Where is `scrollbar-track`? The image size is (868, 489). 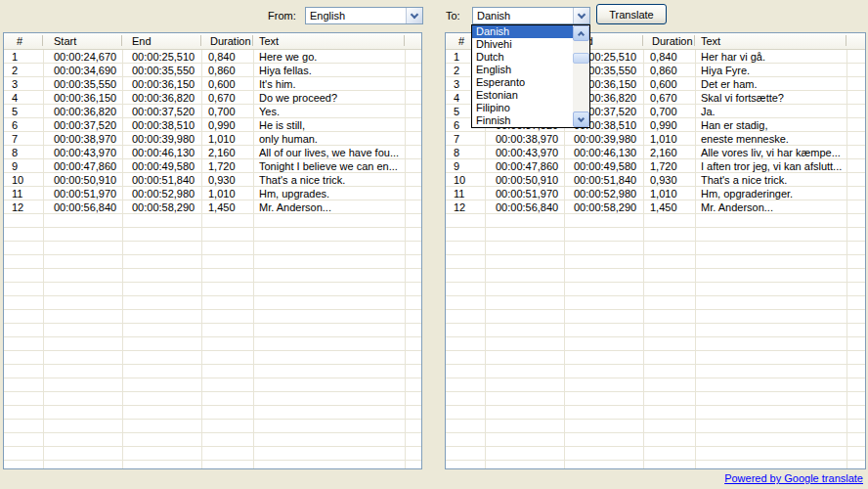
scrollbar-track is located at coordinates (581, 76).